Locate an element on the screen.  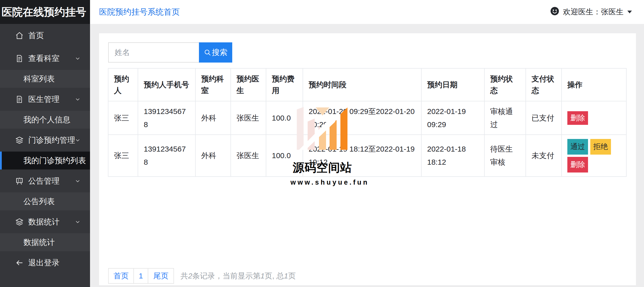
cell-status: 审核通过 is located at coordinates (505, 118).